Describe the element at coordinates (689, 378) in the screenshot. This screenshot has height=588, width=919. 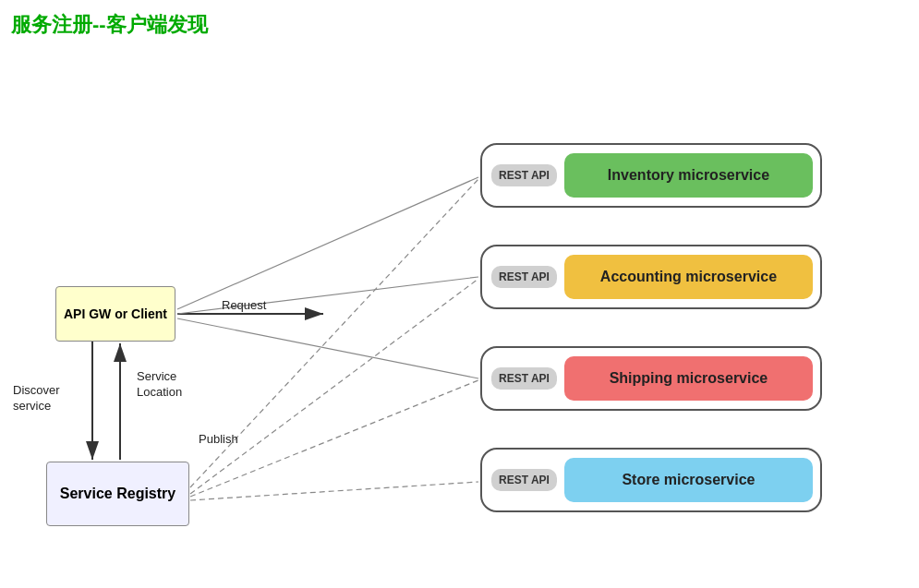
I see `ms-label-shipping: Shipping microservice` at that location.